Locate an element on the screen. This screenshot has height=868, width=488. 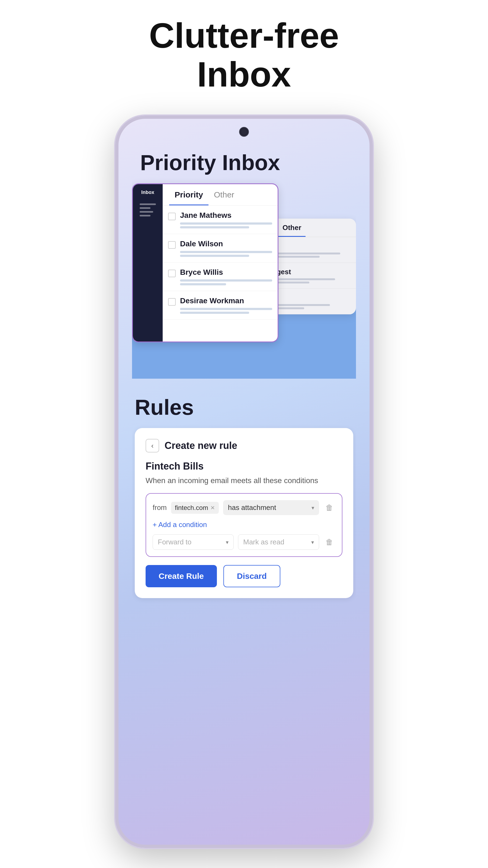
delete-action-button: 🗑 is located at coordinates (329, 542).